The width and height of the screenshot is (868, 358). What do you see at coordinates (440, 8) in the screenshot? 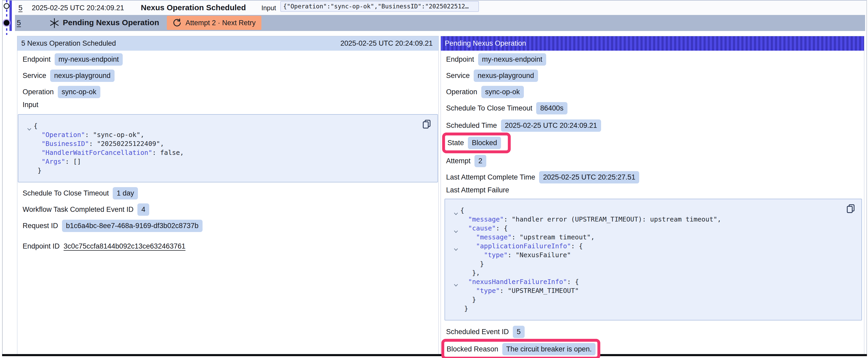
I see `event-row: 5 2025-02-25 UTC 20:24:09.21 Nexus Opera…` at bounding box center [440, 8].